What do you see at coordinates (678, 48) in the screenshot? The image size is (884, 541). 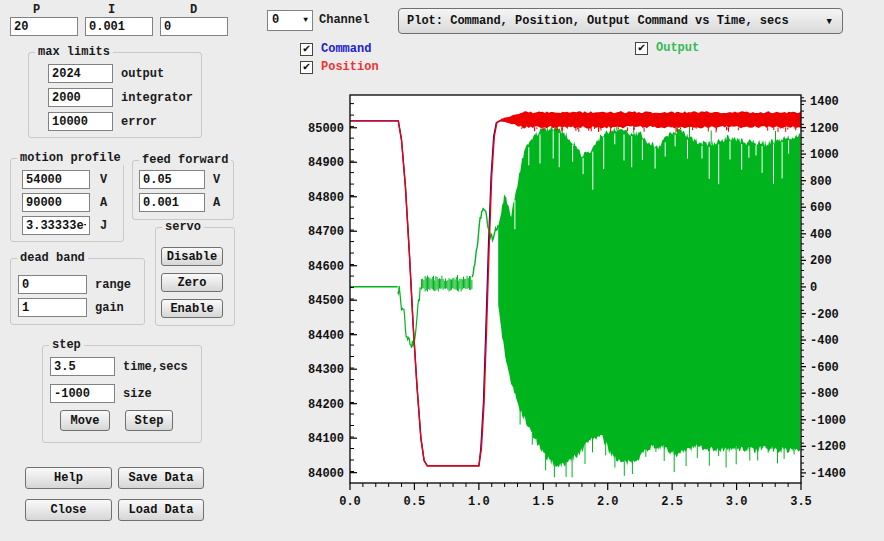 I see `output-checkbox-label: Output` at bounding box center [678, 48].